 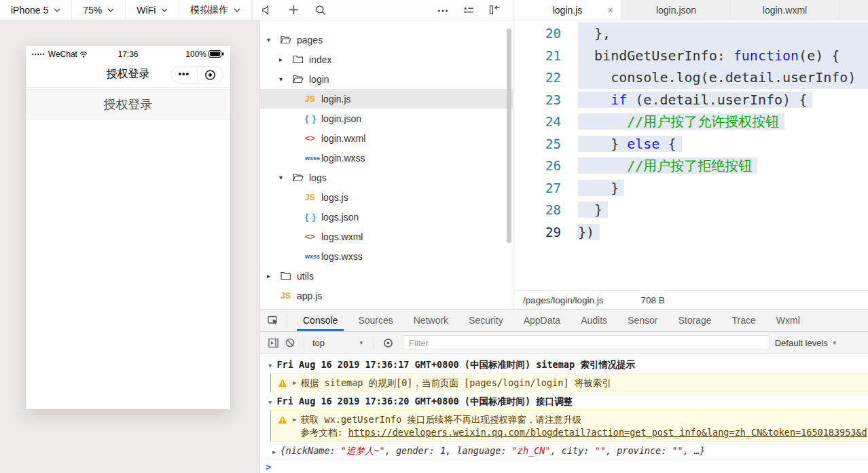 I want to click on warning-icon, so click(x=283, y=383).